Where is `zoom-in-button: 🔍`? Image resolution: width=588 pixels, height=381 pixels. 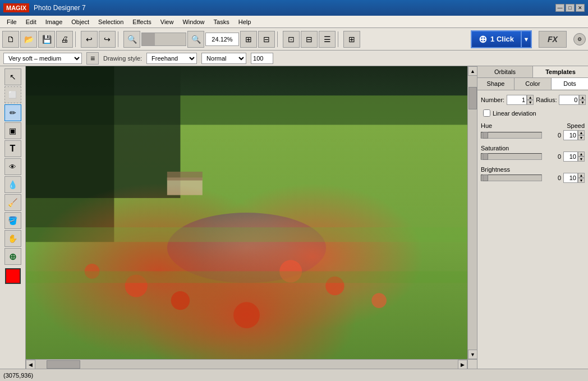 zoom-in-button: 🔍 is located at coordinates (196, 39).